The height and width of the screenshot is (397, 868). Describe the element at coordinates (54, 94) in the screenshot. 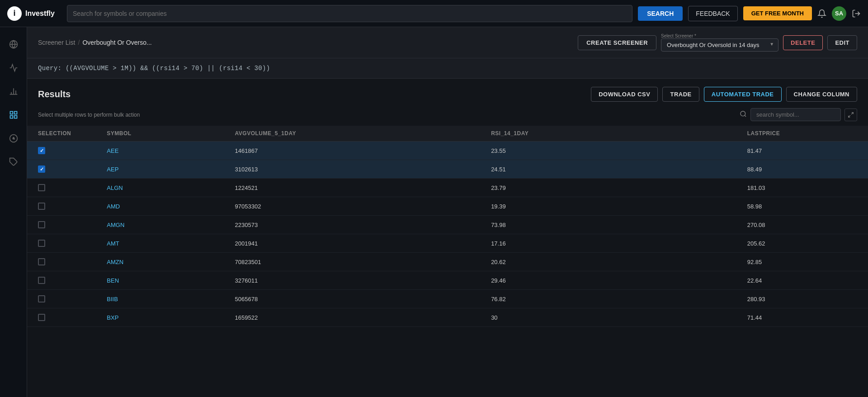

I see `results-title: Results` at that location.